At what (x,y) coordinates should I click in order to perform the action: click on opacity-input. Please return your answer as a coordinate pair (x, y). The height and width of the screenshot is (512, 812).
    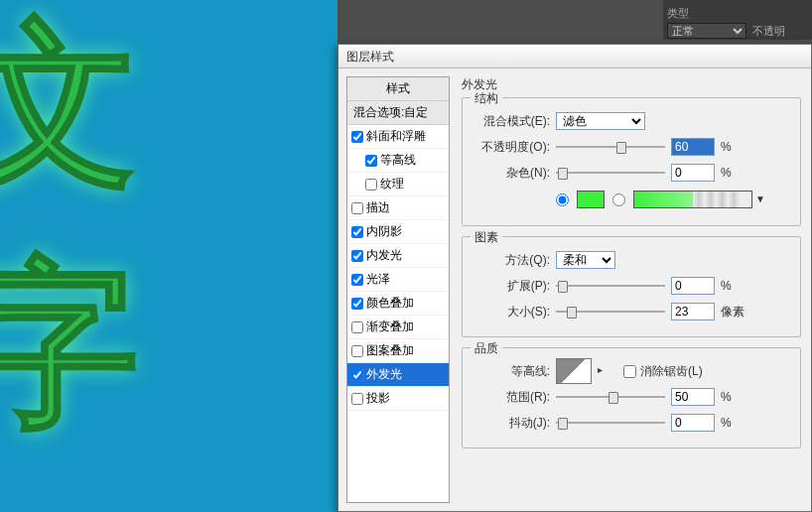
    Looking at the image, I should click on (693, 147).